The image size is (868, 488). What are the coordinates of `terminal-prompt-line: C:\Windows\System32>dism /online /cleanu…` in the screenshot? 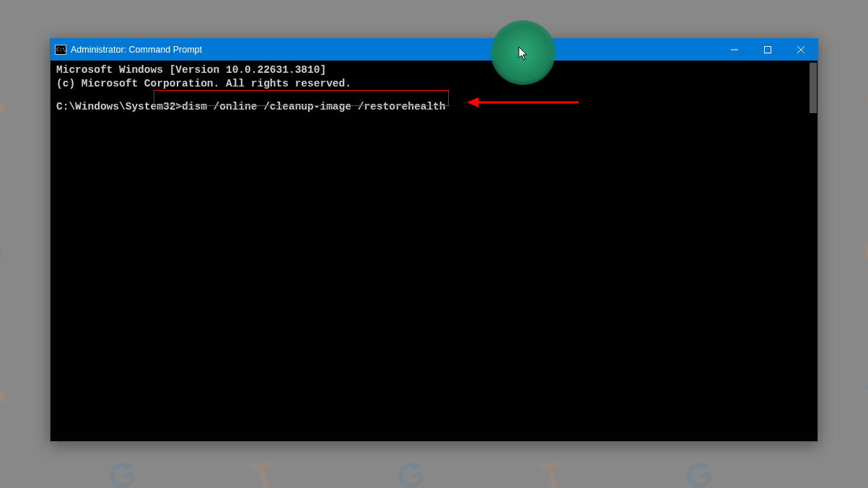 It's located at (434, 107).